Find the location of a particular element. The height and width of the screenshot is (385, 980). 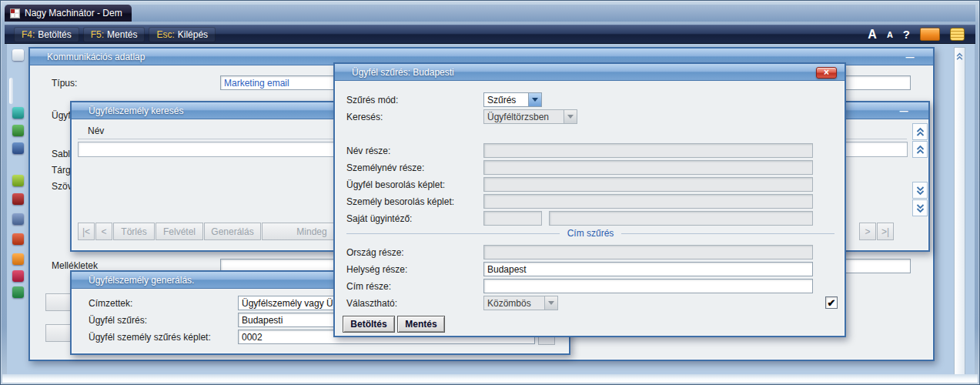

kereses-combo: Ügyféltörzsben is located at coordinates (530, 117).